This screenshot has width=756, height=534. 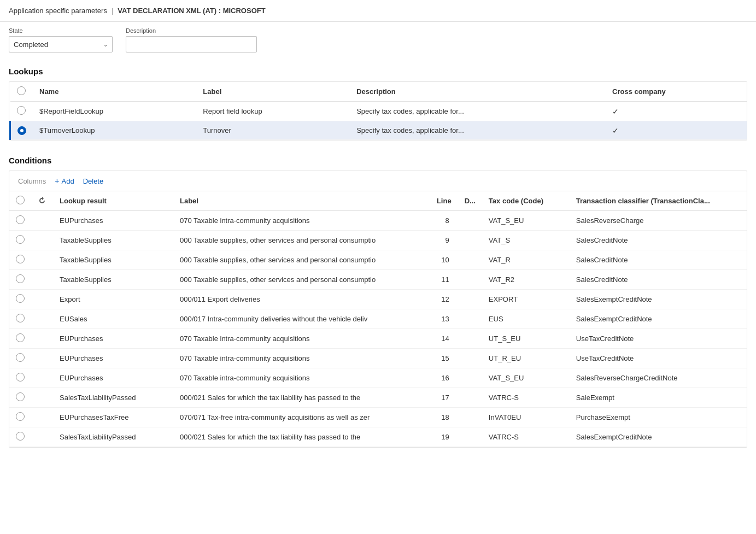 I want to click on cond-row-line: 8, so click(x=442, y=221).